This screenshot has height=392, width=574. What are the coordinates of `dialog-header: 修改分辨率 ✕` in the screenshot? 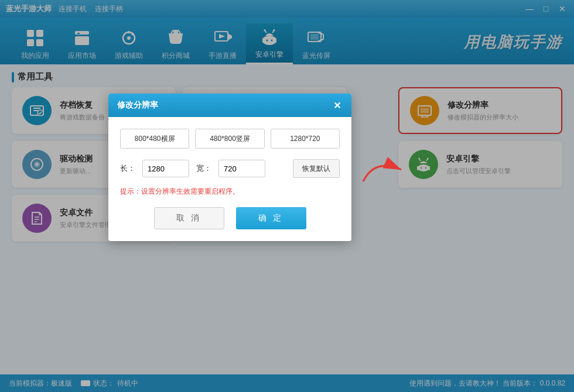 It's located at (230, 105).